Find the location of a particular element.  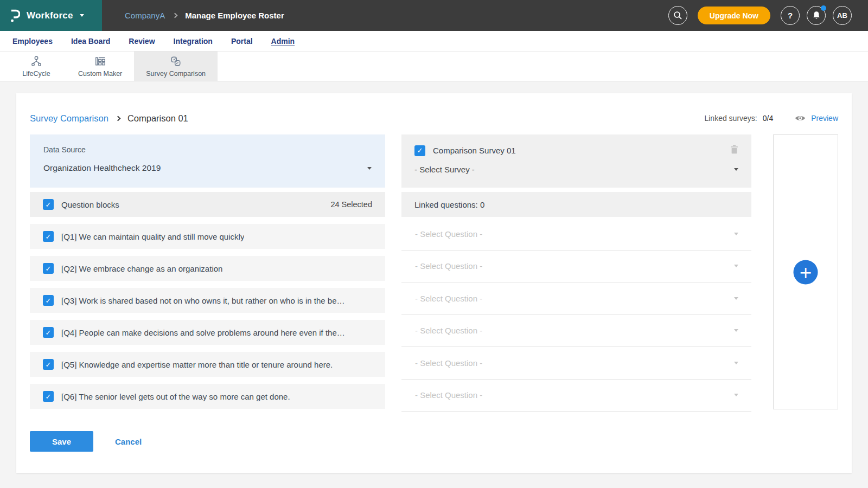

question-label: [Q1] We can maintain quality and still m… is located at coordinates (153, 236).